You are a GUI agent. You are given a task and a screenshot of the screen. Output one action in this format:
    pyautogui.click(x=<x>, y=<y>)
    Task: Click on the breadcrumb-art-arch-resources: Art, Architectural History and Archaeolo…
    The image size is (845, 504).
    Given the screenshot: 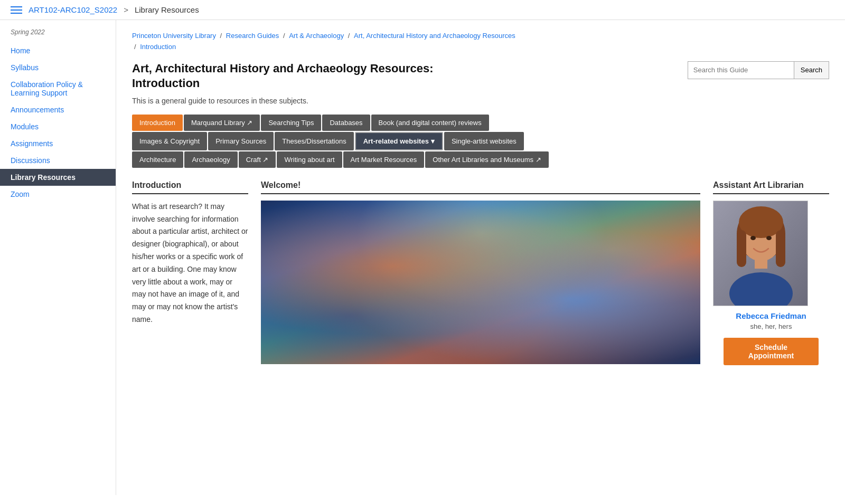 What is the action you would take?
    pyautogui.click(x=435, y=36)
    